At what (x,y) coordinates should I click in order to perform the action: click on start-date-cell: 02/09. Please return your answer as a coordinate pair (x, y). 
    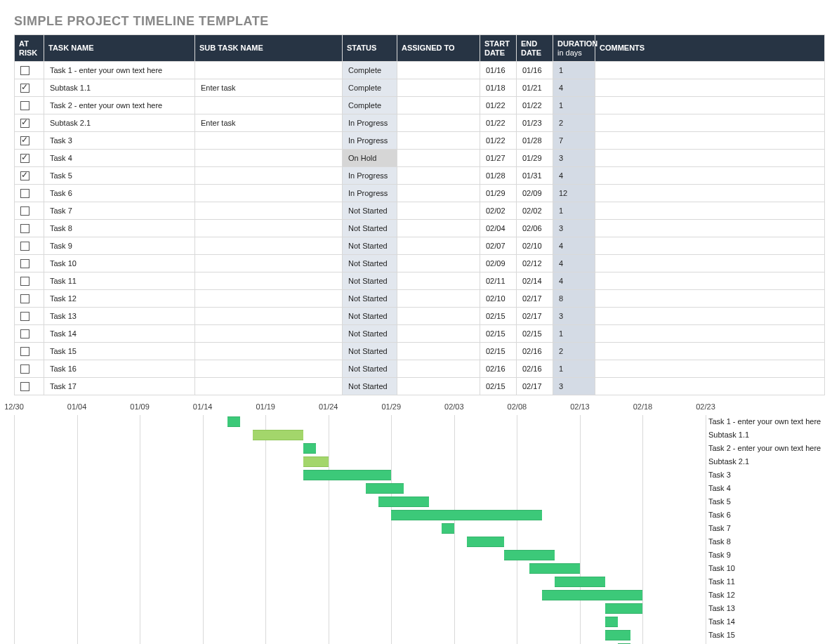
    Looking at the image, I should click on (498, 264).